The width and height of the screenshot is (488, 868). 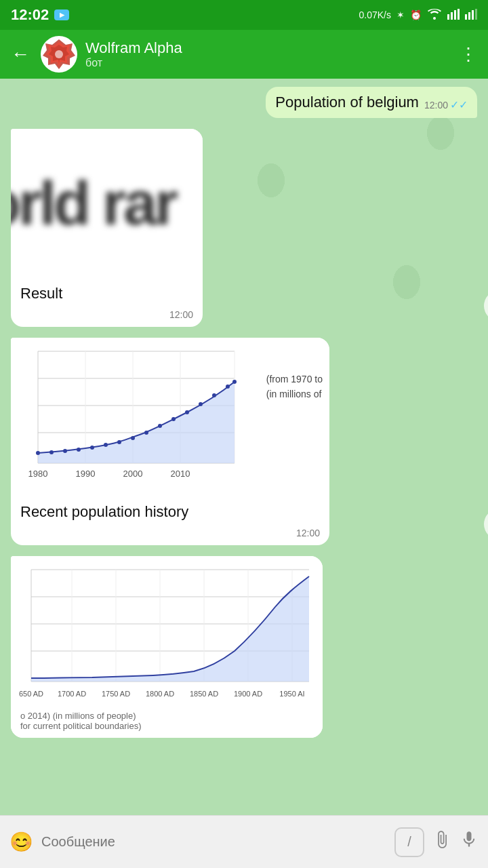 I want to click on slash-command-button: /, so click(x=409, y=842).